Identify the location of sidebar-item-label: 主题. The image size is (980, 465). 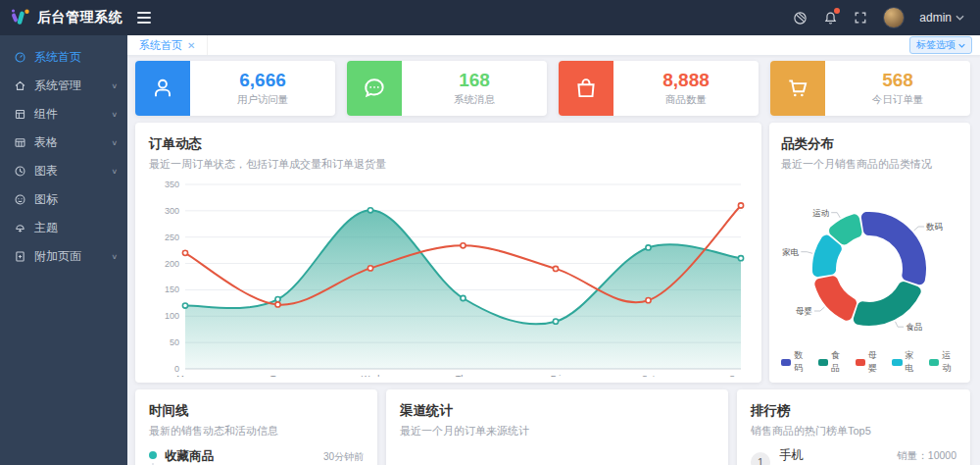
(76, 228).